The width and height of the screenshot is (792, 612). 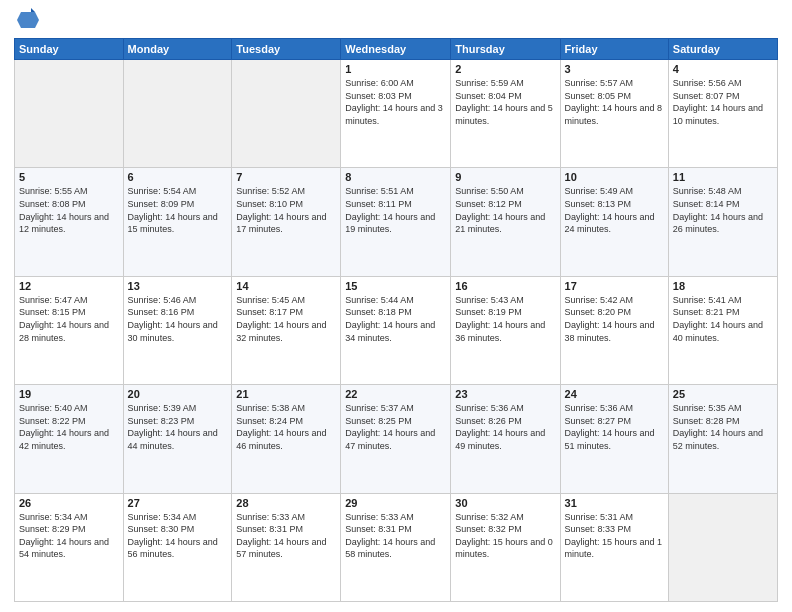 What do you see at coordinates (70, 439) in the screenshot?
I see `calendar-cell: 19Sunrise: 5:40 AMSunset: 8:22 PMDayligh…` at bounding box center [70, 439].